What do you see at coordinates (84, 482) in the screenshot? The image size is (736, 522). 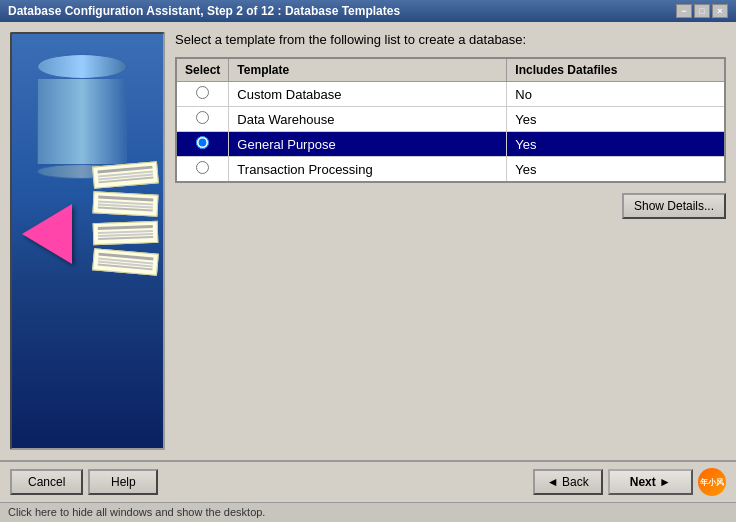 I see `bottom-left-buttons: Cancel Help` at bounding box center [84, 482].